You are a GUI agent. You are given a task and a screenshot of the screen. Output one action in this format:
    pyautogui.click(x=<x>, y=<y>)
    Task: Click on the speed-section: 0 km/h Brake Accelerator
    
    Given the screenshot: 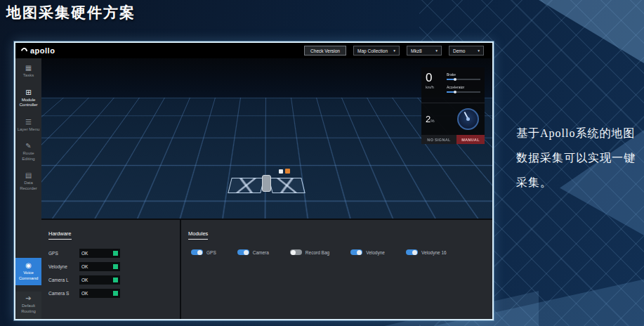 What is the action you would take?
    pyautogui.click(x=453, y=85)
    